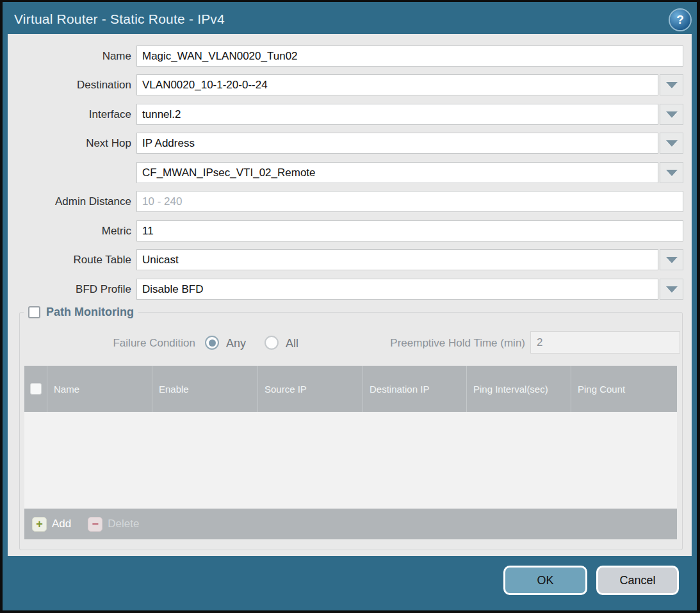 The width and height of the screenshot is (700, 613). I want to click on next-hop-type-input, so click(397, 143).